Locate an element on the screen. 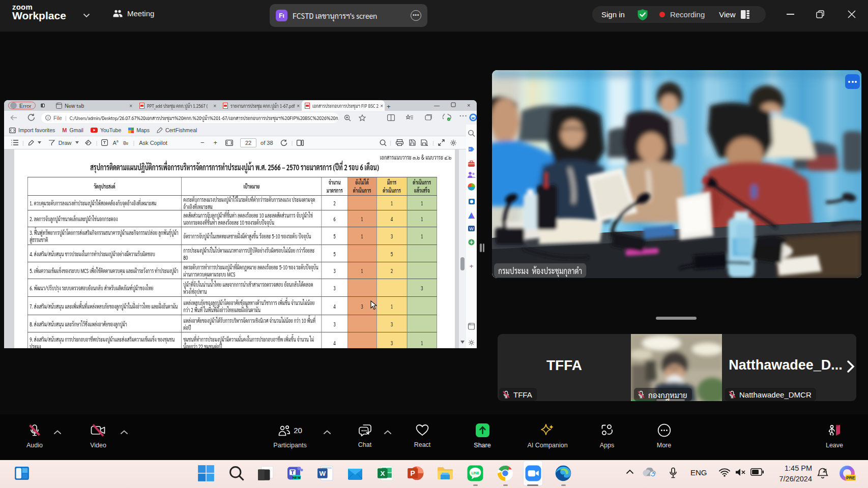 This screenshot has width=868, height=488. svg-text: X is located at coordinates (383, 474).